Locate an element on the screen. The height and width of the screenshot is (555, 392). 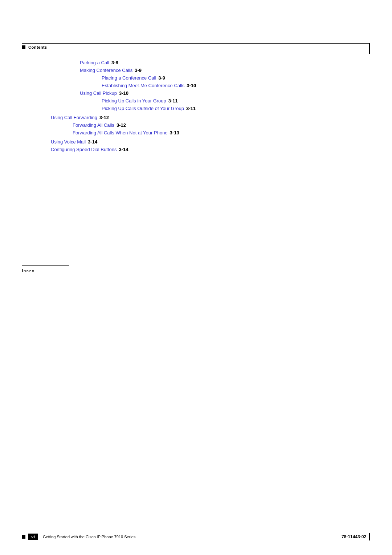
toc-entry-speed-dial: Configuring Speed Dial Buttons 3-14 is located at coordinates (207, 150).